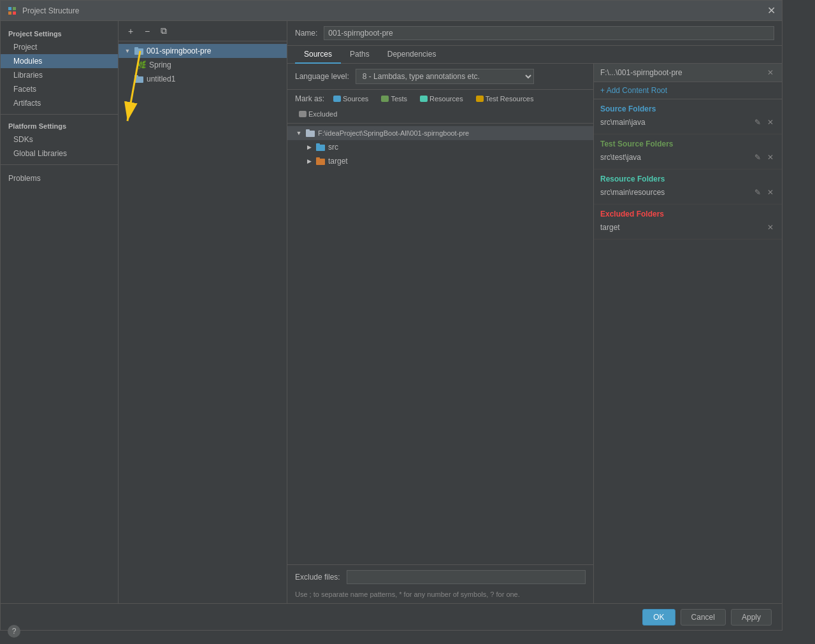 This screenshot has width=815, height=644. What do you see at coordinates (203, 65) in the screenshot?
I see `tree-item-spring: 🌿 Spring` at bounding box center [203, 65].